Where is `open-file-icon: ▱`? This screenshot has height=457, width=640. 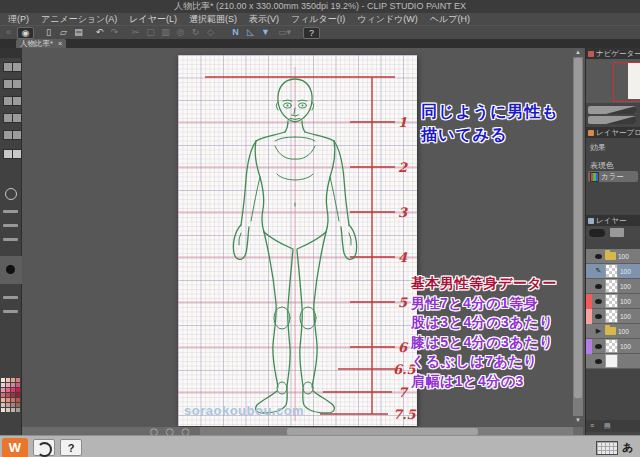
open-file-icon: ▱ is located at coordinates (64, 32).